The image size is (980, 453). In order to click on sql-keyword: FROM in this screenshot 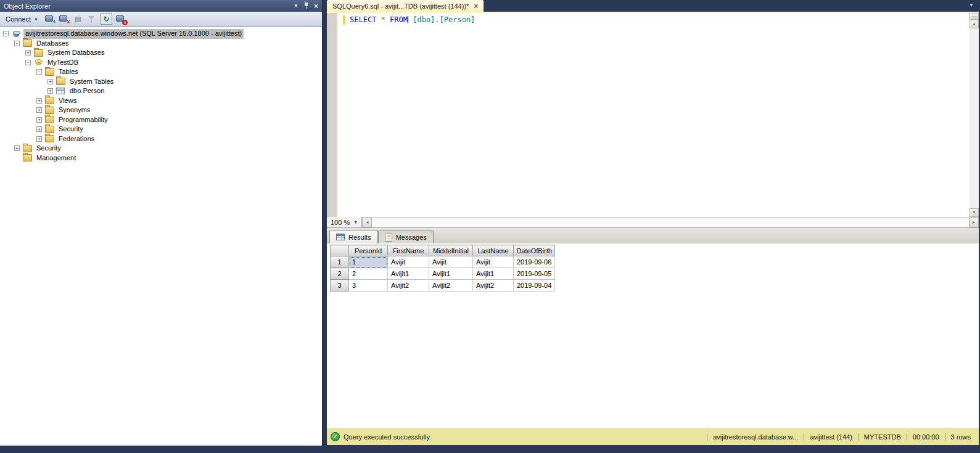, I will do `click(398, 20)`.